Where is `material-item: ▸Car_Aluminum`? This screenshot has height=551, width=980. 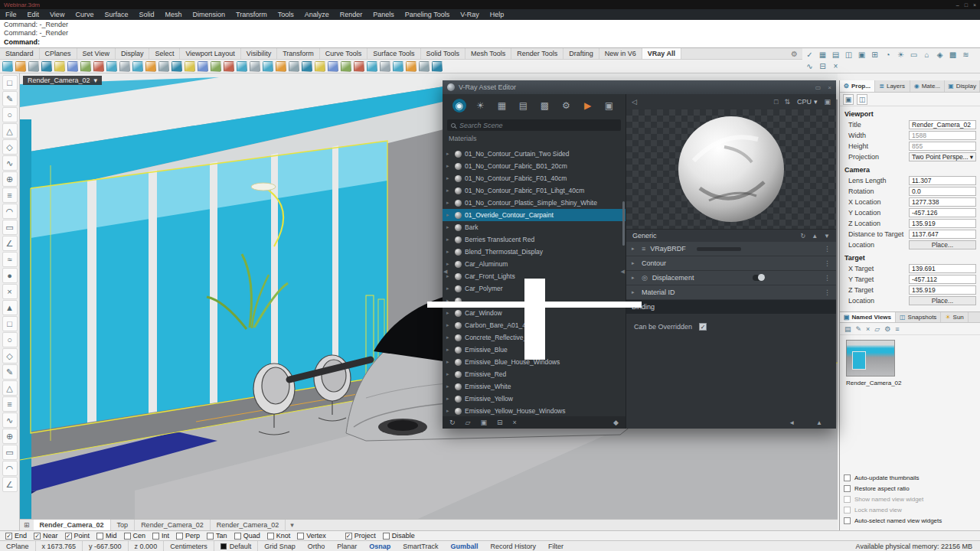
material-item: ▸Car_Aluminum is located at coordinates (534, 264).